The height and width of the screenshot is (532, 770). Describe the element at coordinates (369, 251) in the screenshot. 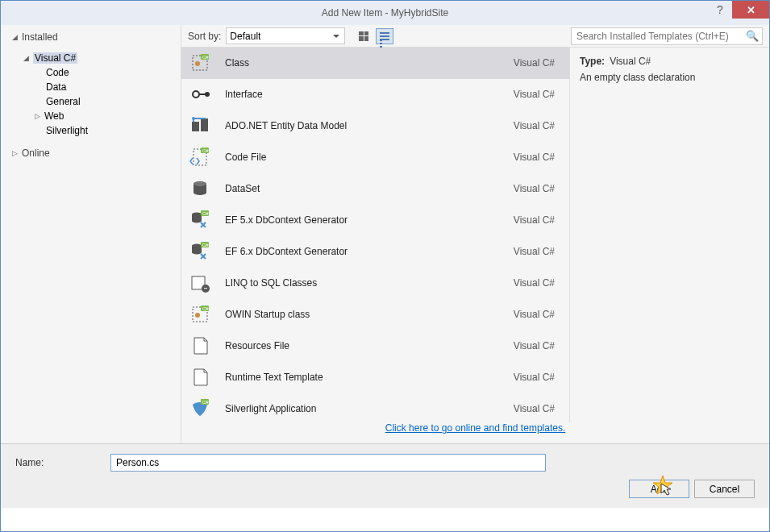

I see `template-name: EF 6.x DbContext Generator` at that location.